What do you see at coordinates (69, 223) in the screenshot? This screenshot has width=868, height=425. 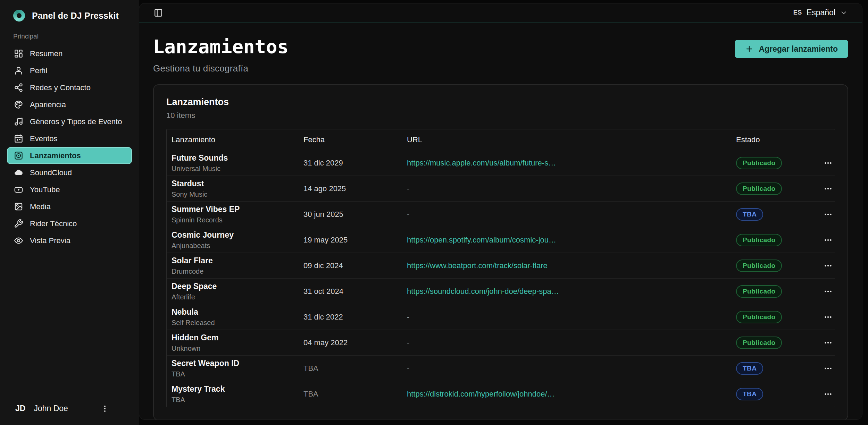 I see `sidebar-item-rider-tecnico: Rider Técnico` at bounding box center [69, 223].